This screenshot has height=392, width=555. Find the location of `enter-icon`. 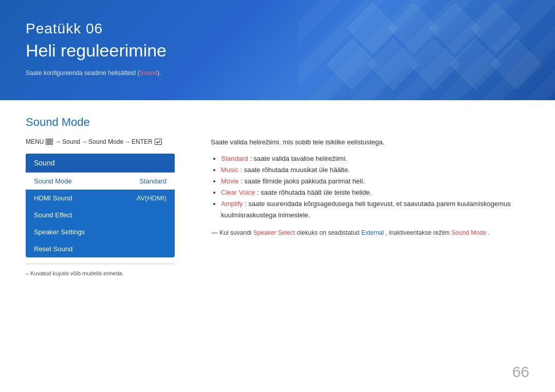

enter-icon is located at coordinates (158, 142).